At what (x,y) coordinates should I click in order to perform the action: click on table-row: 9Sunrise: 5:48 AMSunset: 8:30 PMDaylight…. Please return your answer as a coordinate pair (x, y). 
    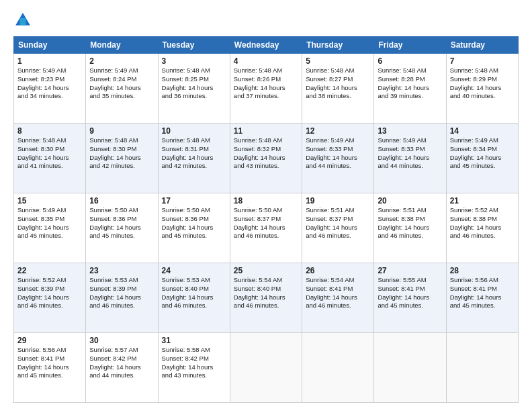
    Looking at the image, I should click on (122, 158).